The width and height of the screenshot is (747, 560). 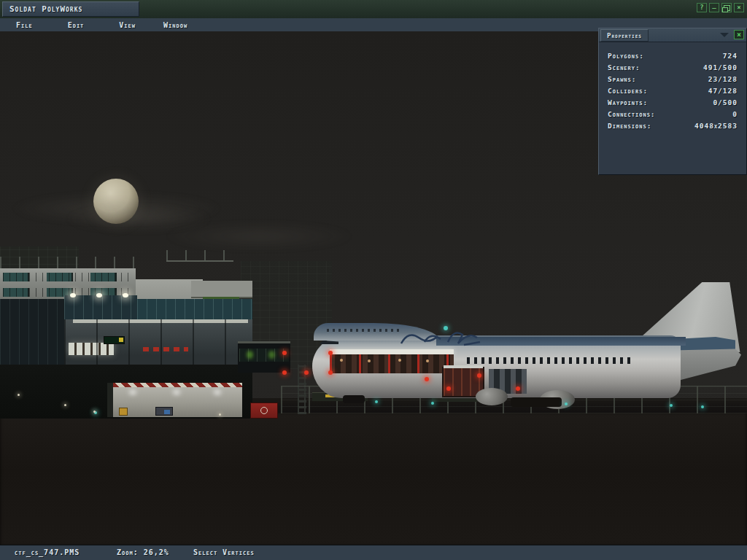 I want to click on status-zoom: Zoom: 26,2%, so click(x=143, y=553).